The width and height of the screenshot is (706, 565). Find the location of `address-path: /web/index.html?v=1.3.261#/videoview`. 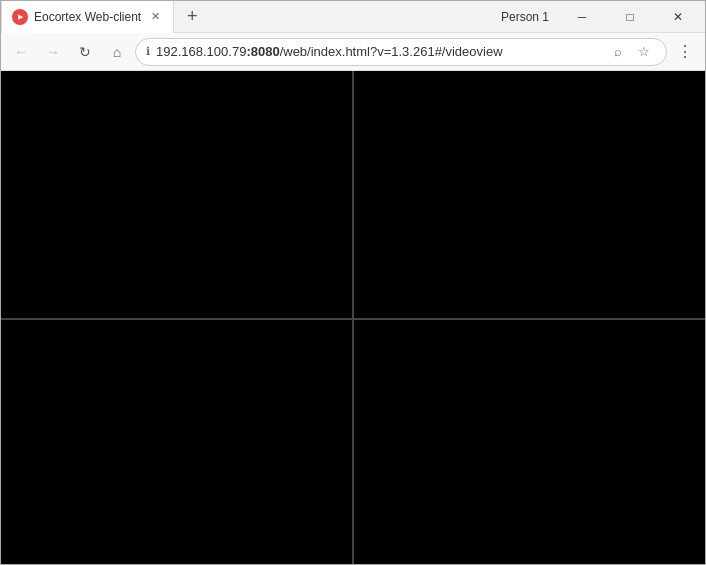

address-path: /web/index.html?v=1.3.261#/videoview is located at coordinates (392, 52).